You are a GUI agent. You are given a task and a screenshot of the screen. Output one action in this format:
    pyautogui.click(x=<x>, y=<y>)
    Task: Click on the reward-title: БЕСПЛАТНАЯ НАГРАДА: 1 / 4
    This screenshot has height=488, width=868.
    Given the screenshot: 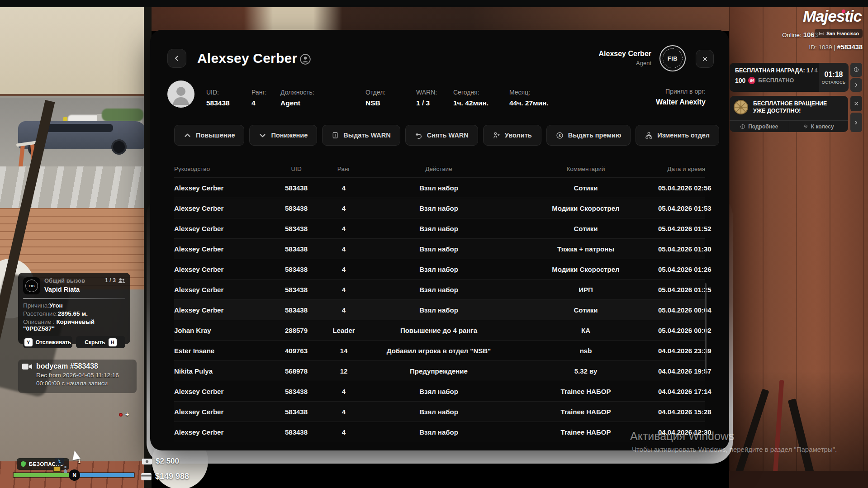 What is the action you would take?
    pyautogui.click(x=777, y=71)
    